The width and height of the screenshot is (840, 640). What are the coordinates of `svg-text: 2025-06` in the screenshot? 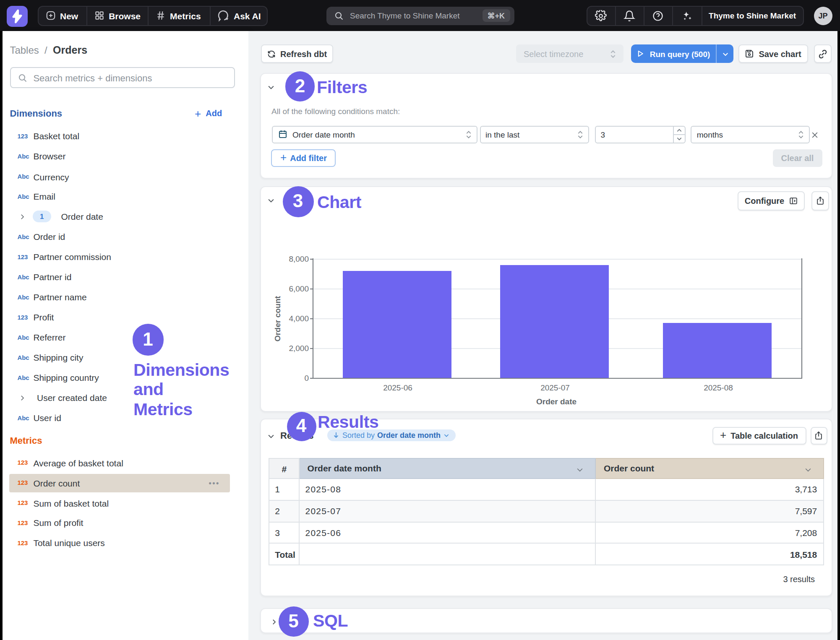 It's located at (398, 388).